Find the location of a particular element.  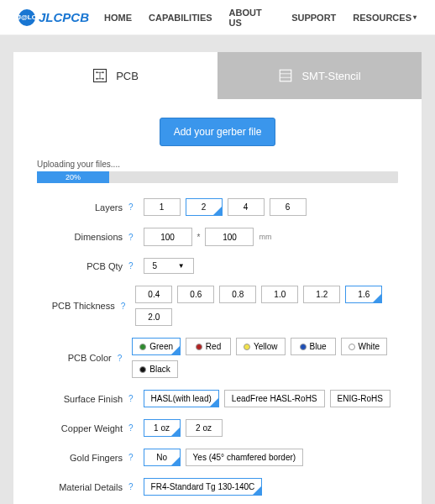

option-red: Red is located at coordinates (208, 346).